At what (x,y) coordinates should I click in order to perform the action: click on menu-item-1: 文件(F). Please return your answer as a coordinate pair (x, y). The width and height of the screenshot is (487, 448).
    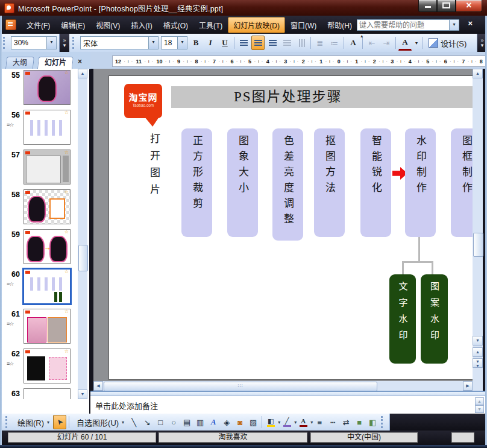
    Looking at the image, I should click on (39, 25).